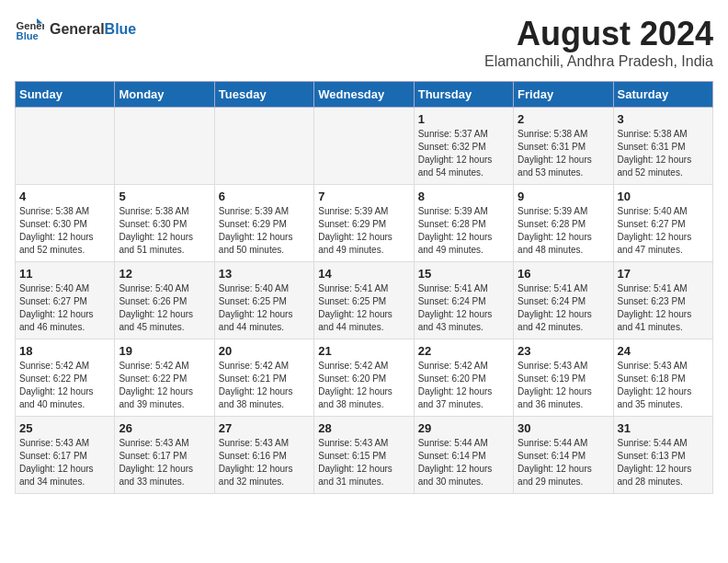 This screenshot has height=563, width=728. Describe the element at coordinates (463, 455) in the screenshot. I see `day-cell: 29Sunrise: 5:44 AM Sunset: 6:14 PM Dayli…` at that location.